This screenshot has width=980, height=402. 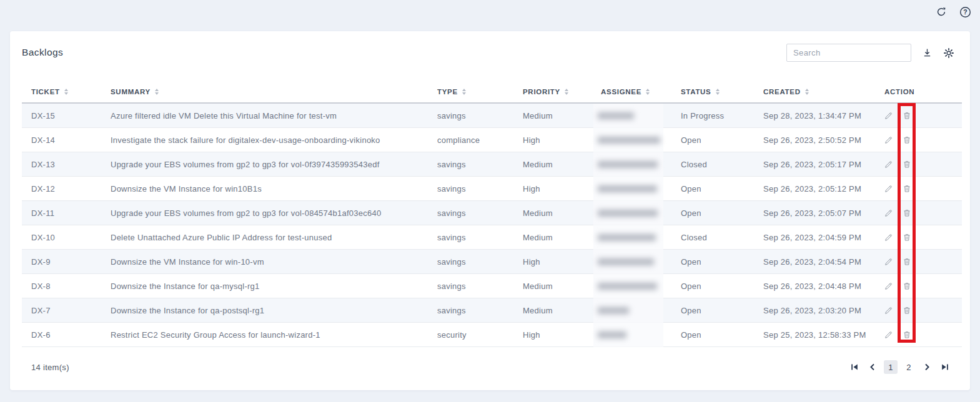 I want to click on topbar-icons: ?, so click(x=953, y=12).